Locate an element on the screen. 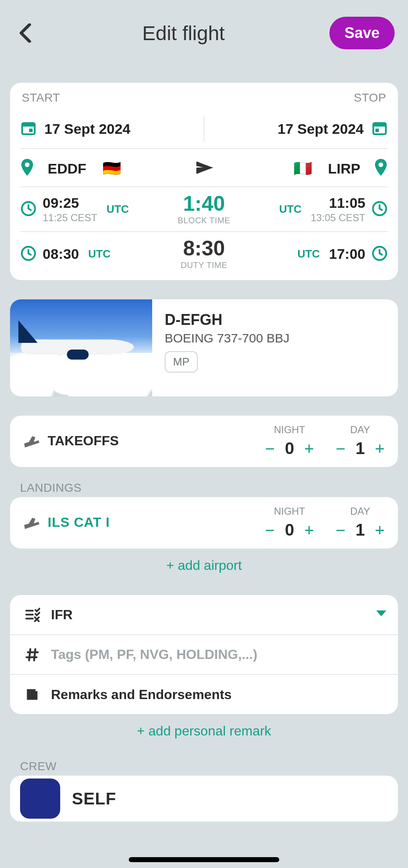 Image resolution: width=408 pixels, height=868 pixels. duty-on-time: 08:30 is located at coordinates (61, 254).